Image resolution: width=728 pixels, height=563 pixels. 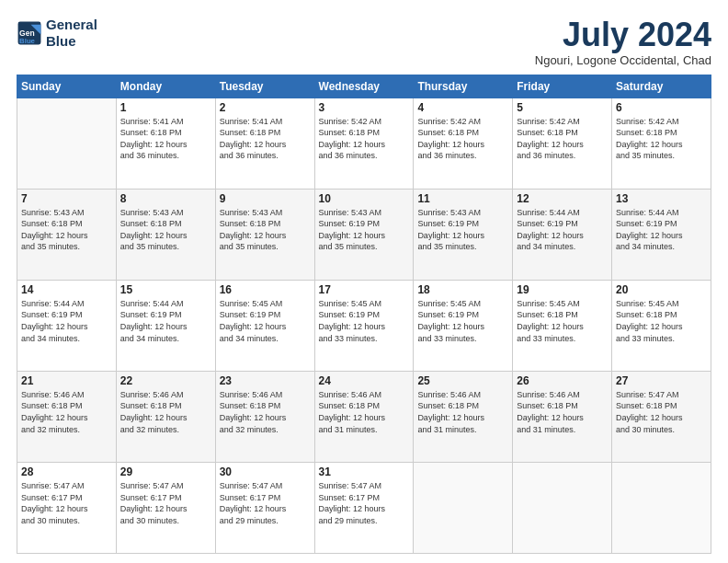 I want to click on calendar-cell: 19Sunrise: 5:45 AM Sunset: 6:18 PM Dayli…, so click(x=563, y=326).